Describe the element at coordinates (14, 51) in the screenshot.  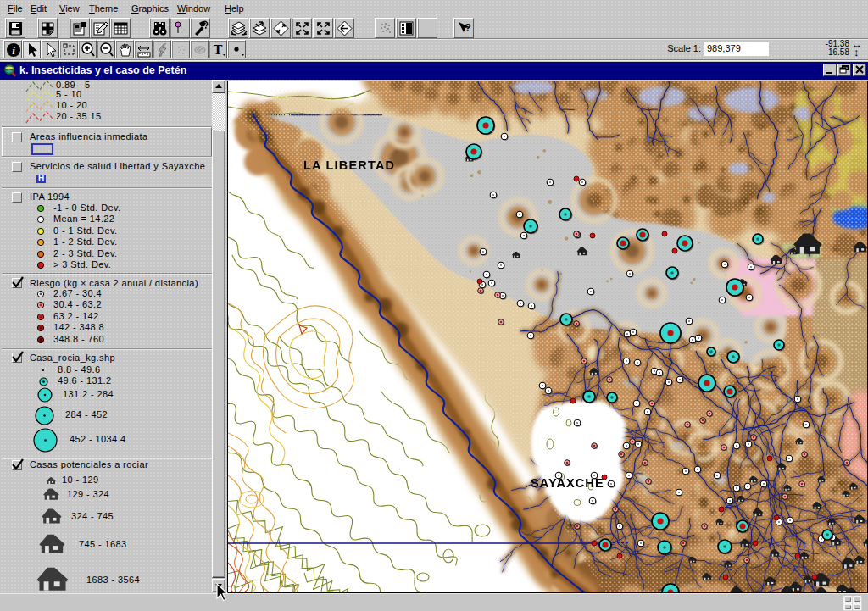
I see `svg-text: i` at that location.